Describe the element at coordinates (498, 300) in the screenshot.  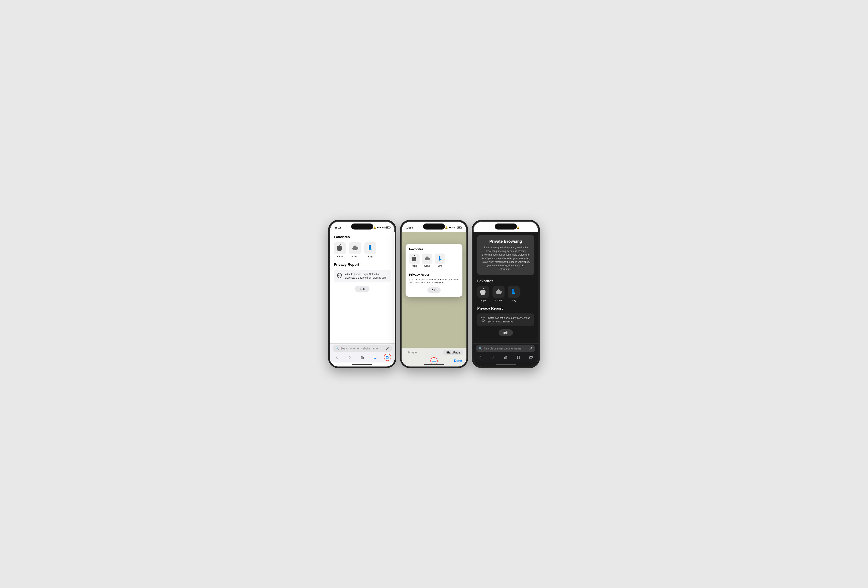
I see `icloud-label-3: iCloud` at that location.